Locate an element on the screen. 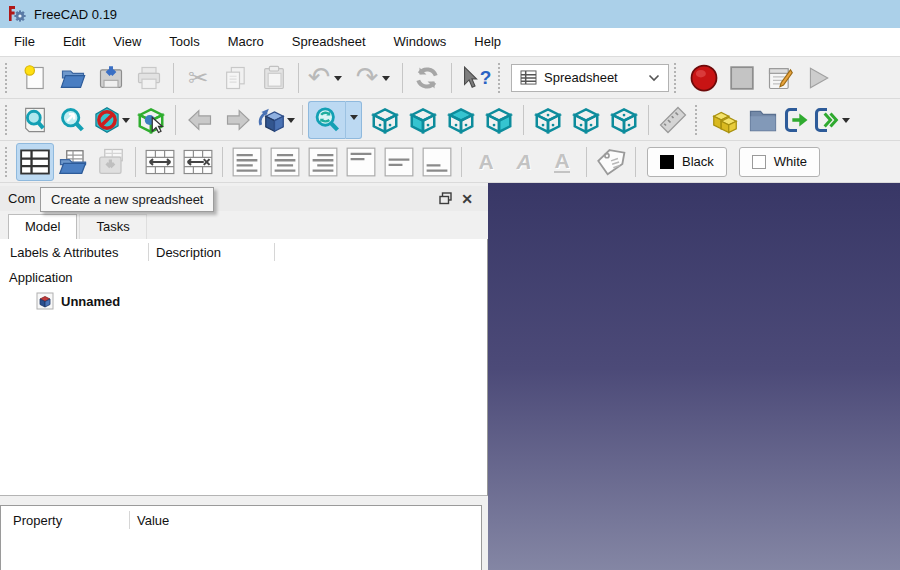 The width and height of the screenshot is (900, 570). menu-view: View is located at coordinates (127, 42).